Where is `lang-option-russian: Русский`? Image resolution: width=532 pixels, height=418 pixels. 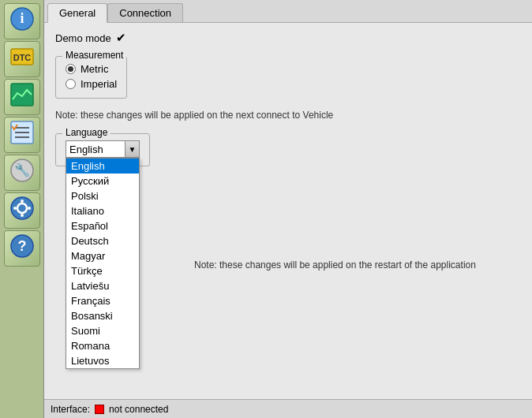 lang-option-russian: Русский is located at coordinates (103, 181).